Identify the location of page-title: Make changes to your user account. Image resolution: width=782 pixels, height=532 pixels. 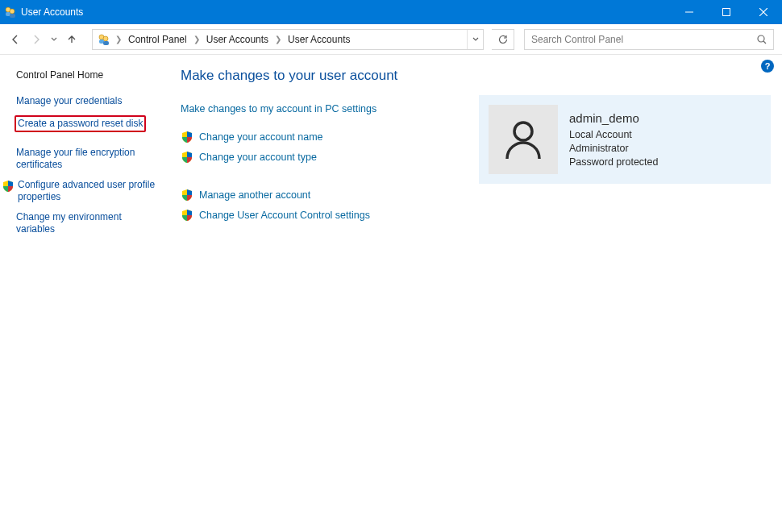
(477, 76).